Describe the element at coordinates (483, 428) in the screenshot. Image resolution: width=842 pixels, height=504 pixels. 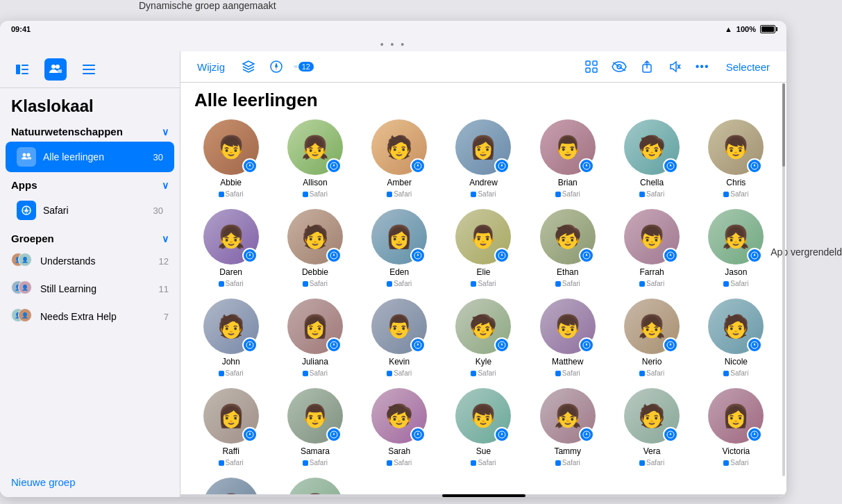
I see `student-card: 👦 Sue Safari` at that location.